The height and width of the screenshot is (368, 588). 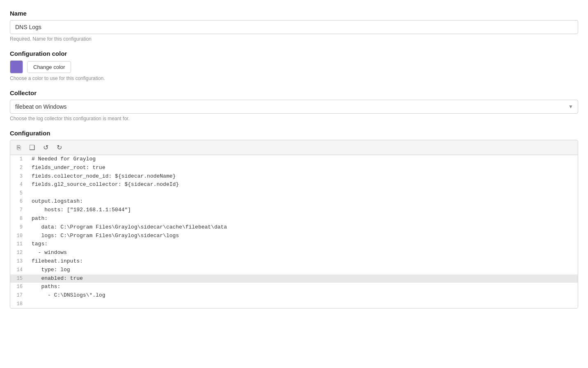 I want to click on table-row: 13filebeat.inputs:, so click(x=294, y=262).